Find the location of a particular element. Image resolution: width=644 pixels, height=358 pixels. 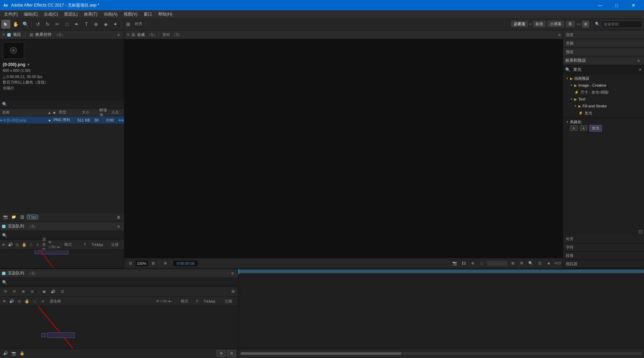

comp-tab-label: 合成 is located at coordinates (141, 35).